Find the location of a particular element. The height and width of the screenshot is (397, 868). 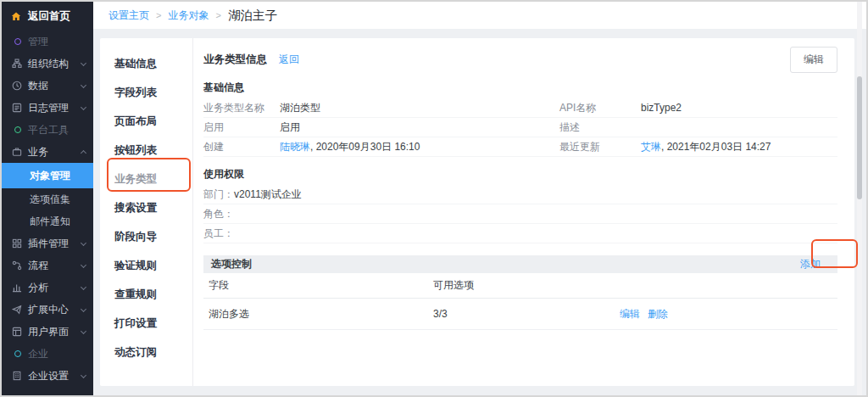

sidebar-subitem-label: 邮件通知 is located at coordinates (50, 222).